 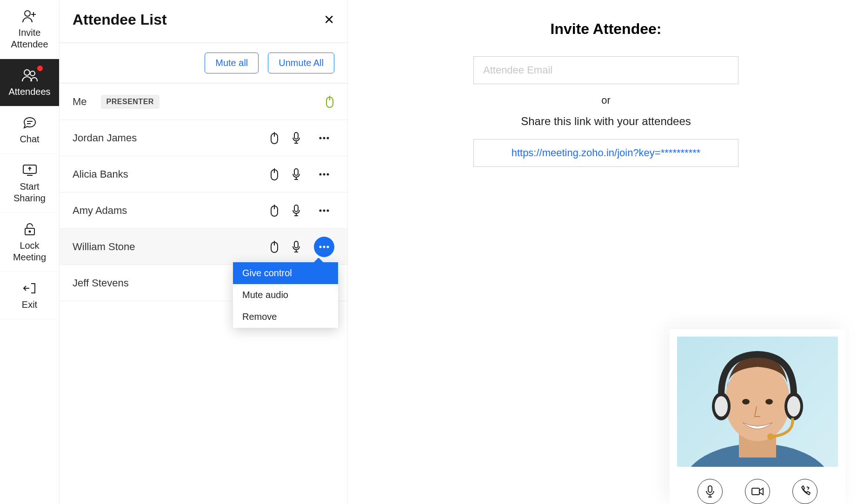 I want to click on video-card, so click(x=758, y=417).